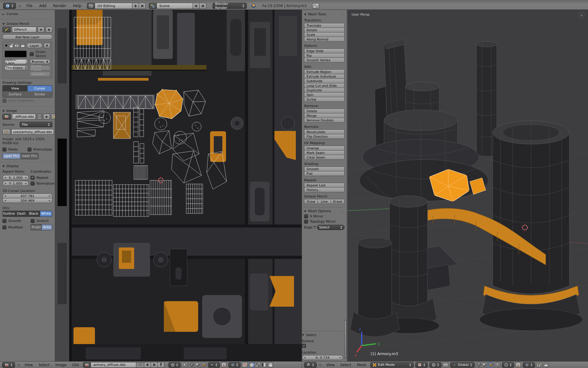 Image resolution: width=588 pixels, height=368 pixels. I want to click on image-source-select: File, so click(36, 125).